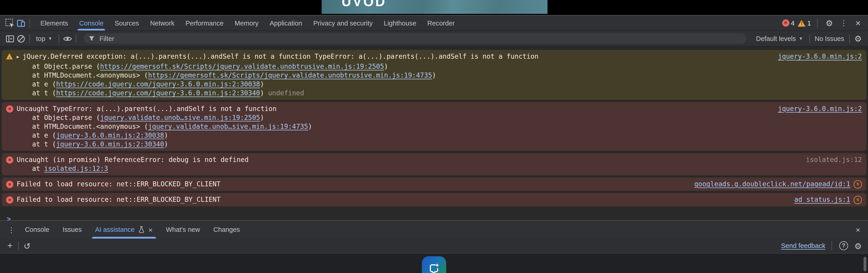 The width and height of the screenshot is (868, 273). I want to click on filter-input, so click(420, 38).